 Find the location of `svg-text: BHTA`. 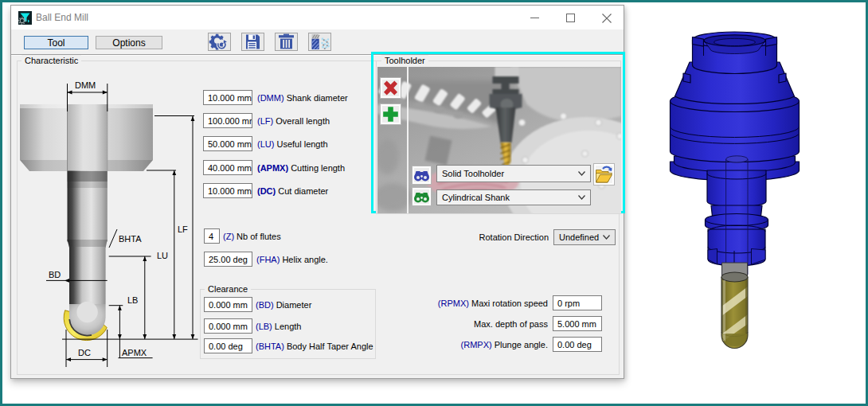

svg-text: BHTA is located at coordinates (131, 239).